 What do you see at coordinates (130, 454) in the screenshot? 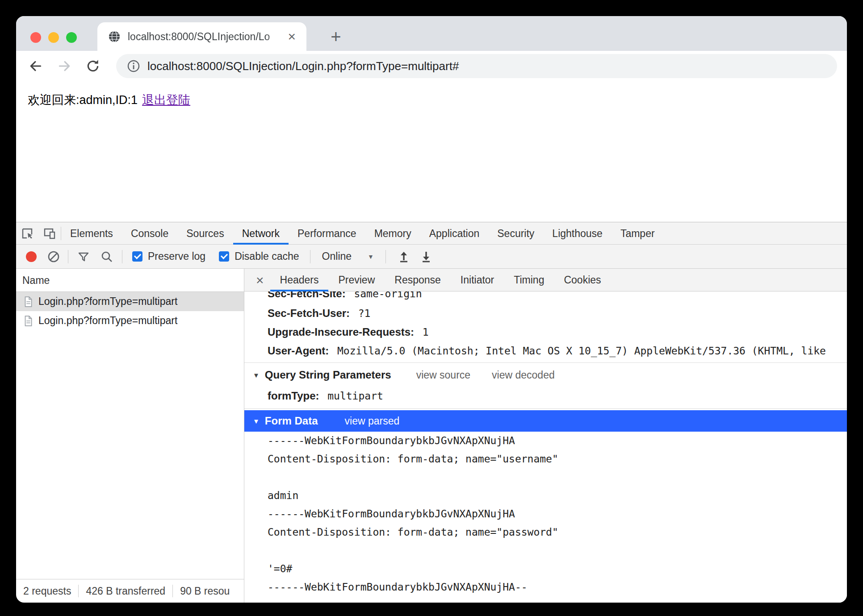
I see `request-list-empty-area` at bounding box center [130, 454].